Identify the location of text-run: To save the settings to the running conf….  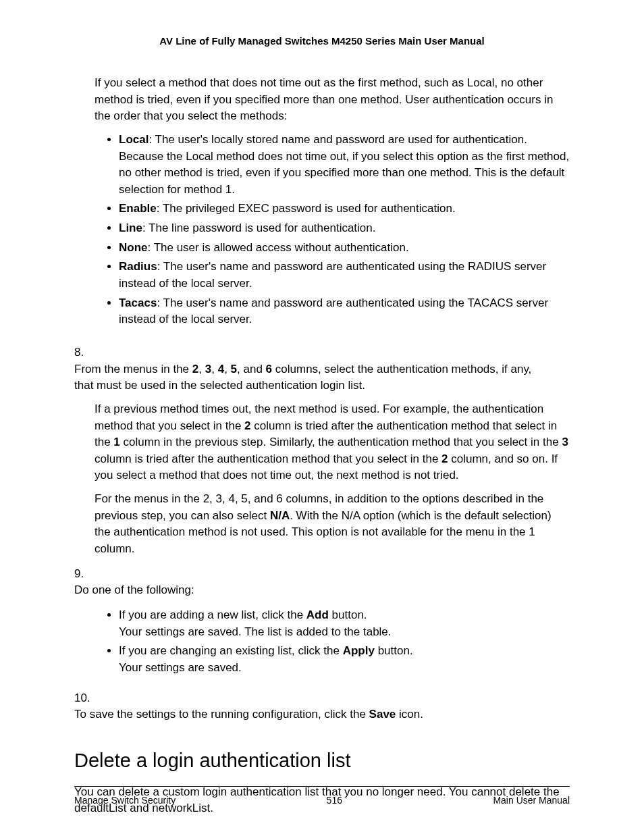
(221, 714).